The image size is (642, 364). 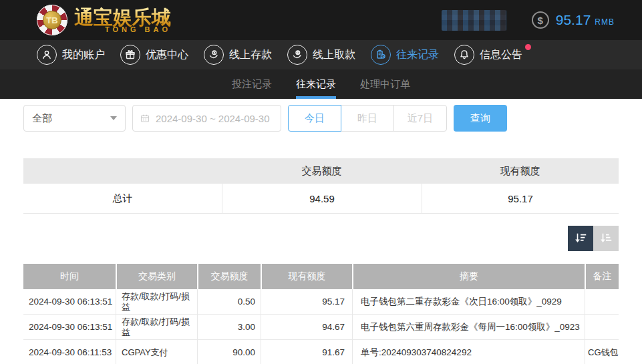 What do you see at coordinates (405, 55) in the screenshot?
I see `nav-item-records: 往来记录` at bounding box center [405, 55].